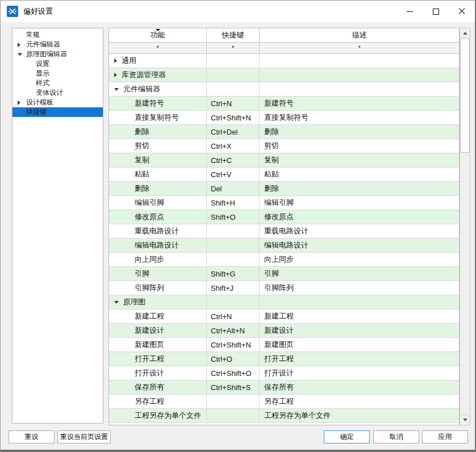  Describe the element at coordinates (158, 75) in the screenshot. I see `cell-function: 库资源管理器` at that location.